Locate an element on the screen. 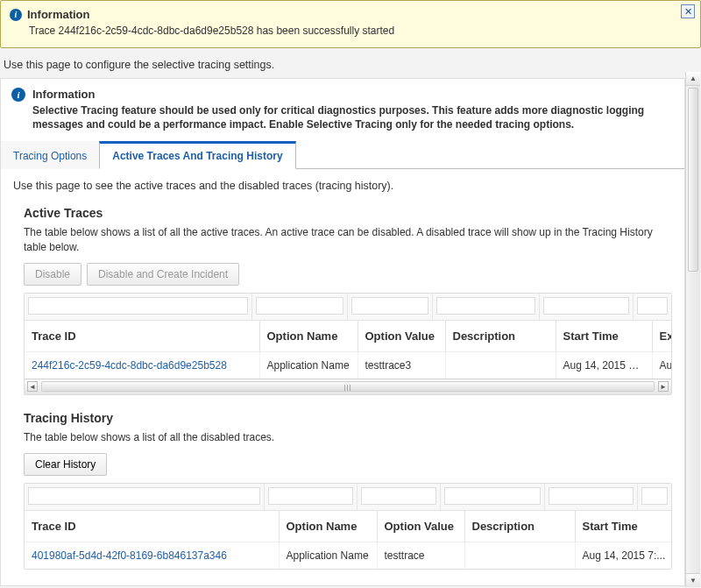 The height and width of the screenshot is (588, 701). cell-start-time: Aug 14, 2015 8:... is located at coordinates (604, 365).